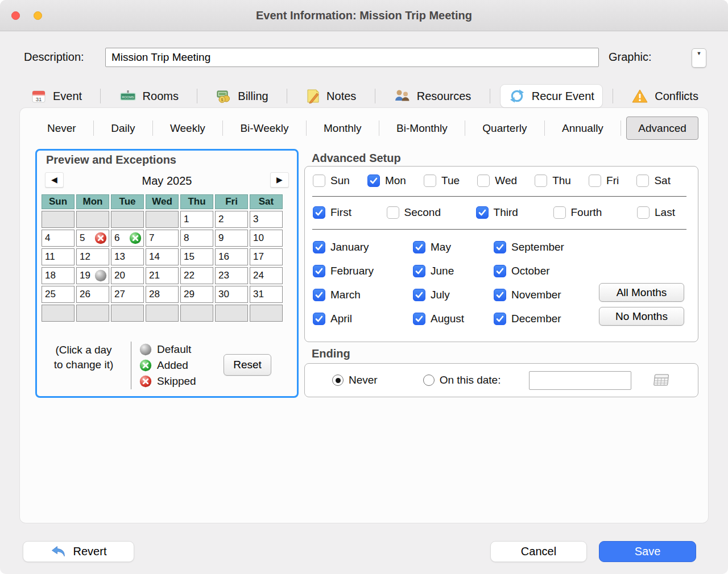 Image resolution: width=728 pixels, height=574 pixels. What do you see at coordinates (338, 380) in the screenshot?
I see `radio-never` at bounding box center [338, 380].